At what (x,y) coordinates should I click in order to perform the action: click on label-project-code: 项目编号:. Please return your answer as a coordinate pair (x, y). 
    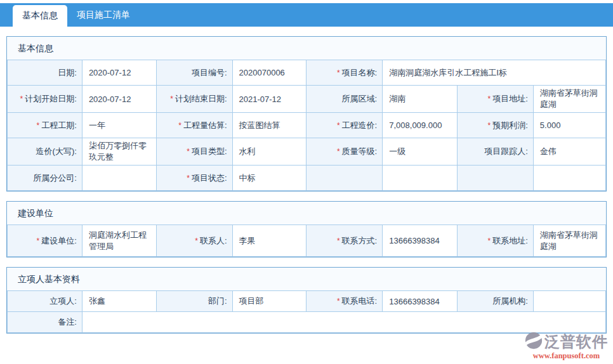
    Looking at the image, I should click on (194, 73).